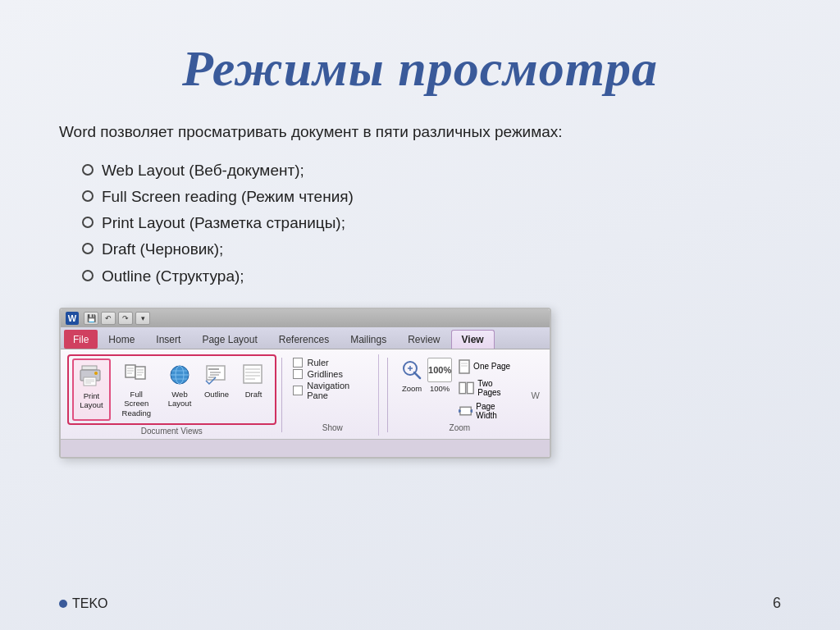 This screenshot has height=630, width=840. I want to click on more-ribbon-indicator: W, so click(536, 395).